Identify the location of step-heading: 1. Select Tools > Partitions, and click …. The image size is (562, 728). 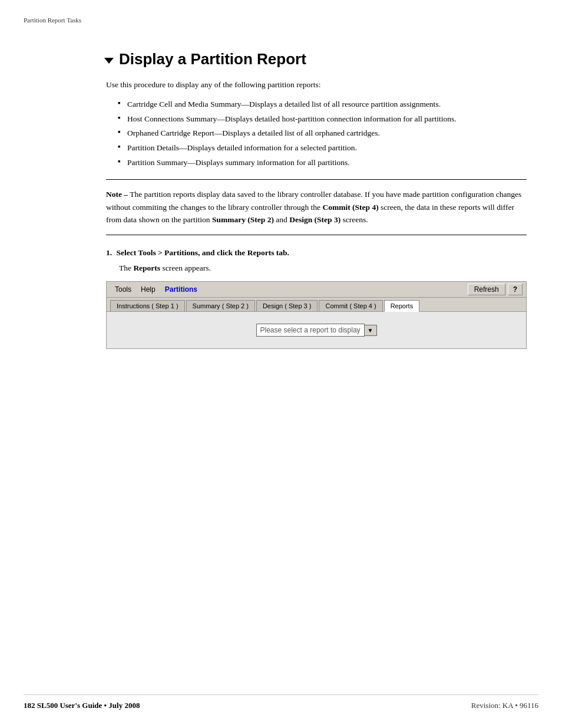
(316, 253).